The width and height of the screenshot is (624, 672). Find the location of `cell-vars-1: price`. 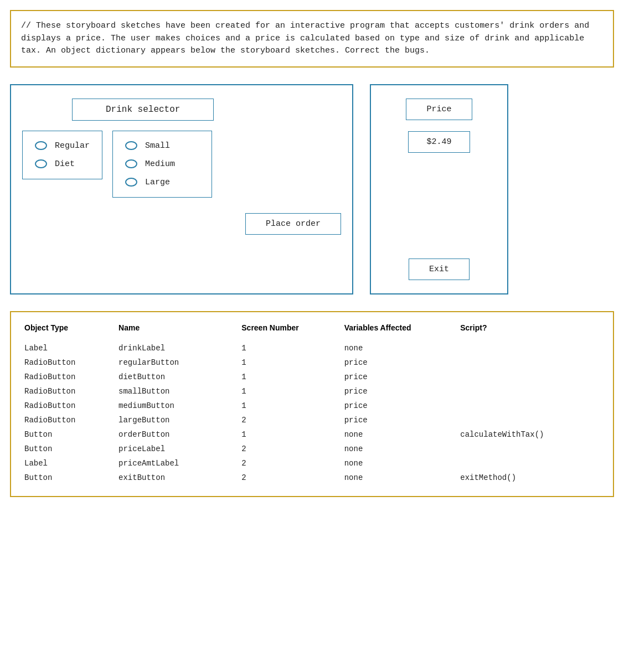

cell-vars-1: price is located at coordinates (403, 363).